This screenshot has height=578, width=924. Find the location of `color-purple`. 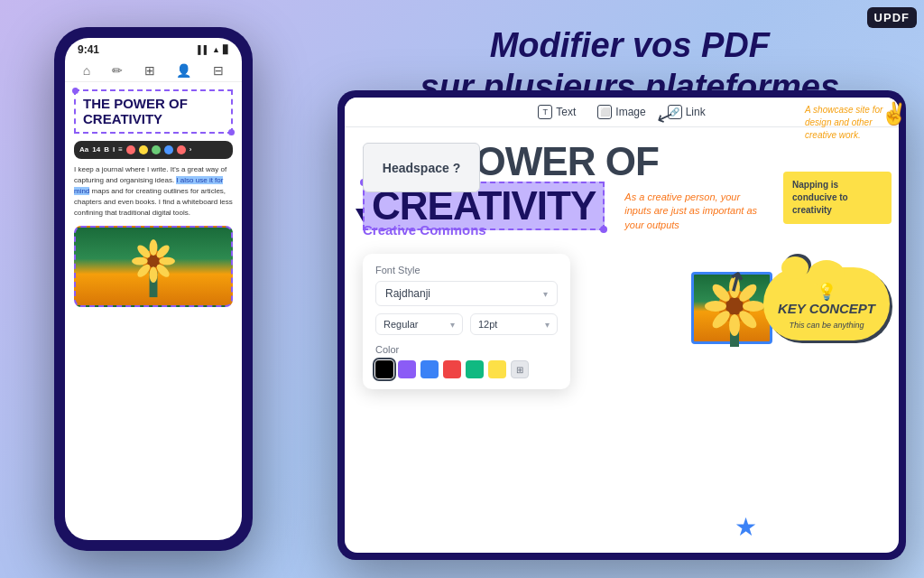

color-purple is located at coordinates (407, 369).